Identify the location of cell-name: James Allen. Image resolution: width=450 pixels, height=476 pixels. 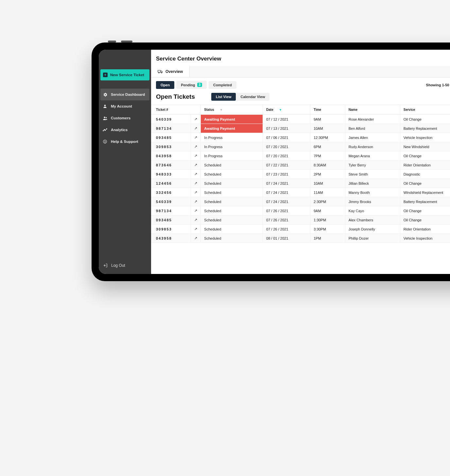
(372, 138).